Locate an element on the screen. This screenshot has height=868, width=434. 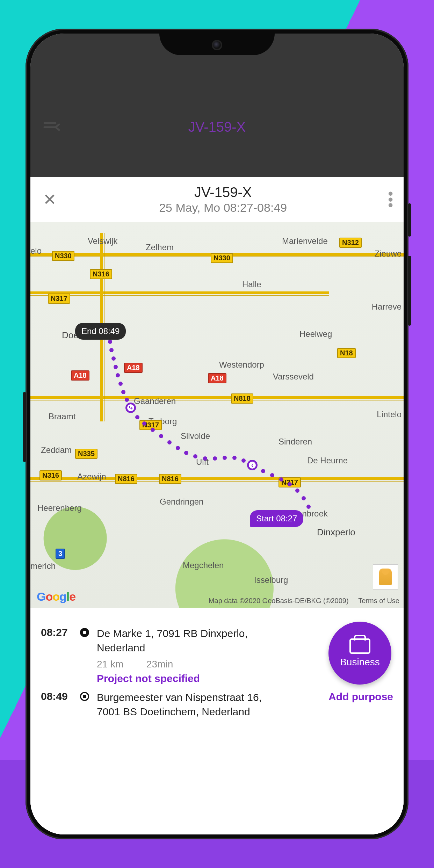
route-turn-icon: ⤷ is located at coordinates (131, 408).